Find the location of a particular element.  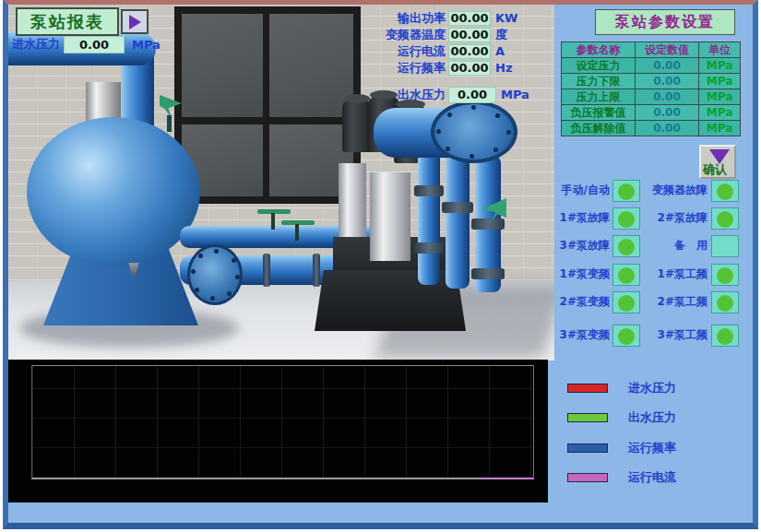

status-label: 3#泵变频 is located at coordinates (582, 336).